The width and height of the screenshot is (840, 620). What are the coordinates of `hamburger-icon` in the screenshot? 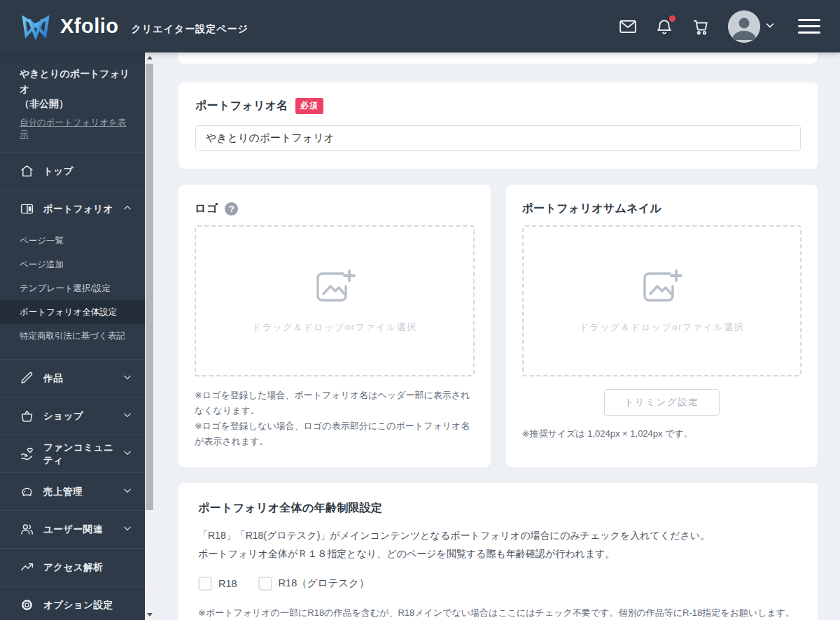 It's located at (809, 27).